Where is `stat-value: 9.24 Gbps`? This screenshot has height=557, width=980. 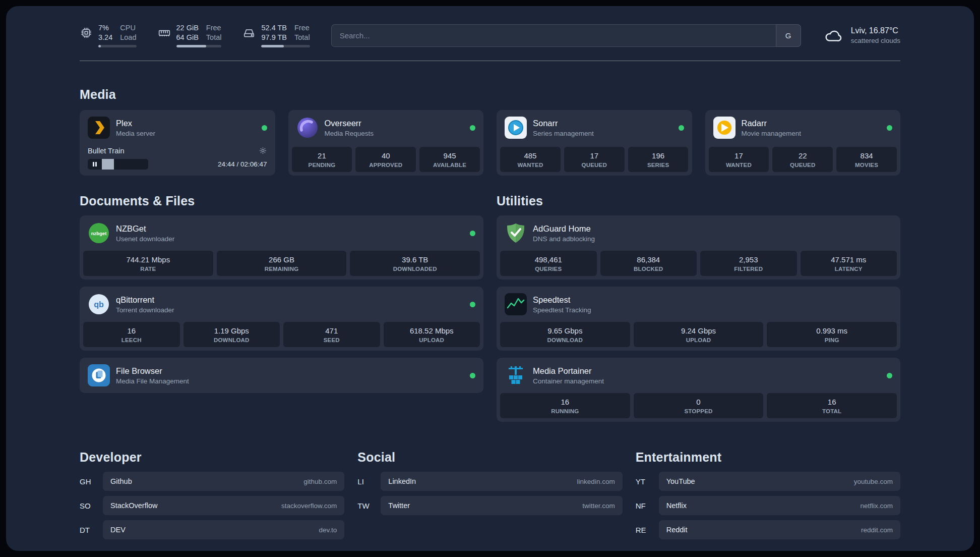
stat-value: 9.24 Gbps is located at coordinates (699, 331).